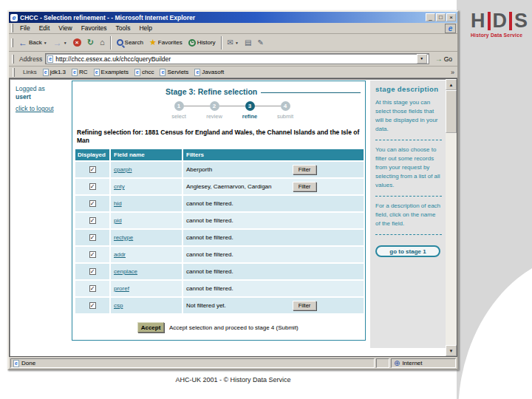 This screenshot has width=532, height=399. I want to click on toolbar: ← Back ▼ → ▼ × ↻ ⌂ Search ★ Favorites Hi…, so click(233, 43).